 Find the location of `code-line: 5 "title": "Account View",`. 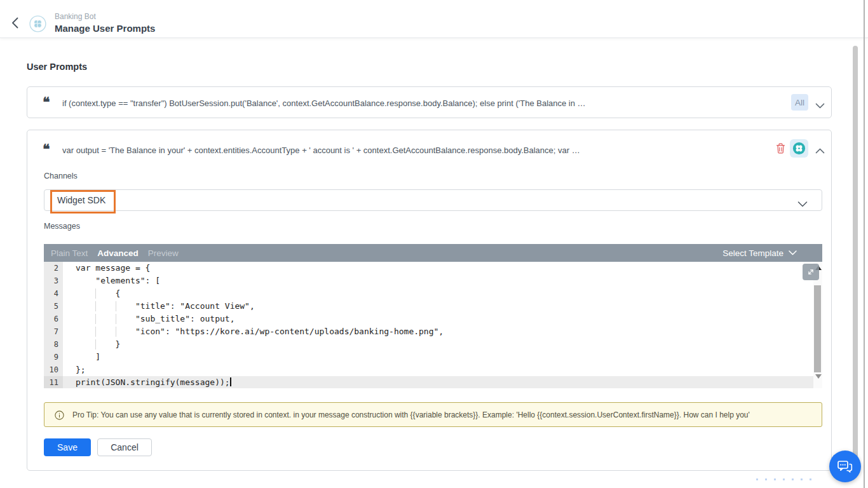

code-line: 5 "title": "Account View", is located at coordinates (433, 306).